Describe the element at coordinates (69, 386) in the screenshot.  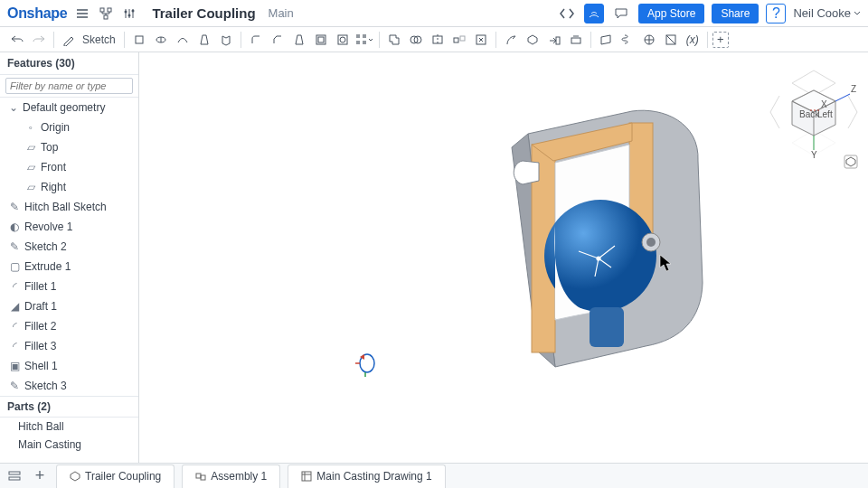
I see `feature-item: ✎Sketch 3` at that location.